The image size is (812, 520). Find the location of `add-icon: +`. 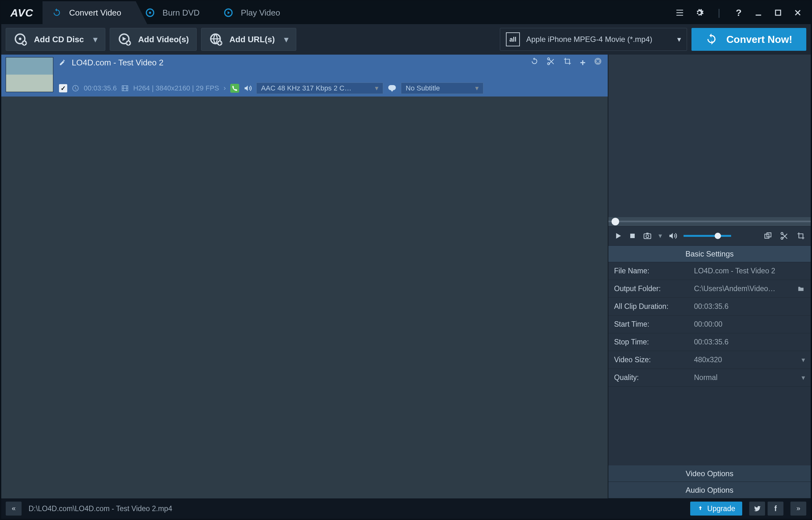

add-icon: + is located at coordinates (583, 62).